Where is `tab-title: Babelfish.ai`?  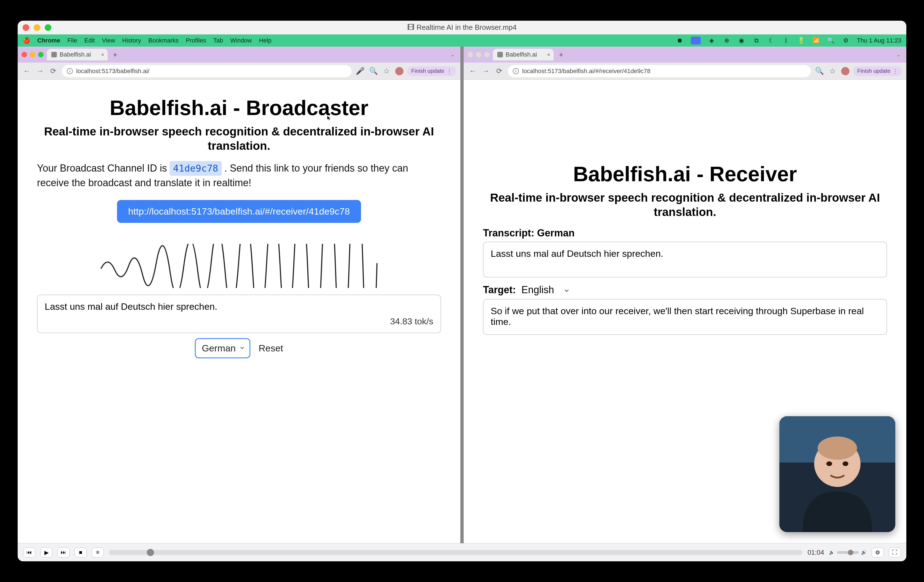
tab-title: Babelfish.ai is located at coordinates (75, 54).